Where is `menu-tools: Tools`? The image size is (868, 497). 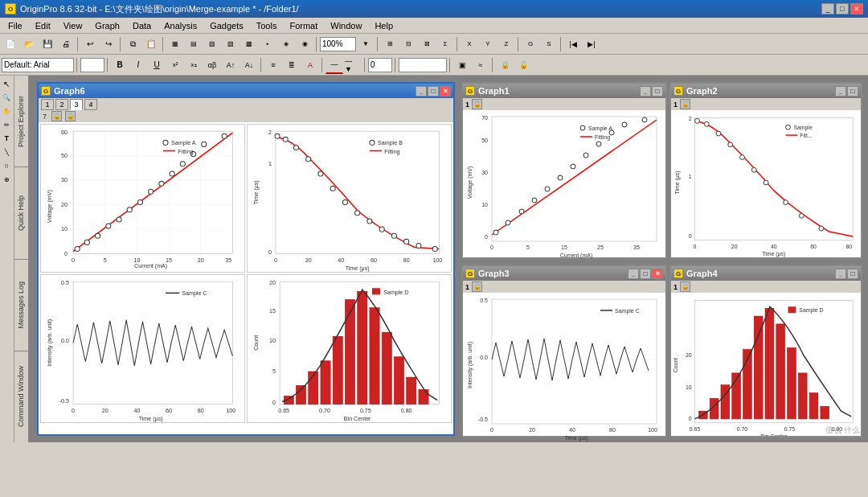 menu-tools: Tools is located at coordinates (267, 26).